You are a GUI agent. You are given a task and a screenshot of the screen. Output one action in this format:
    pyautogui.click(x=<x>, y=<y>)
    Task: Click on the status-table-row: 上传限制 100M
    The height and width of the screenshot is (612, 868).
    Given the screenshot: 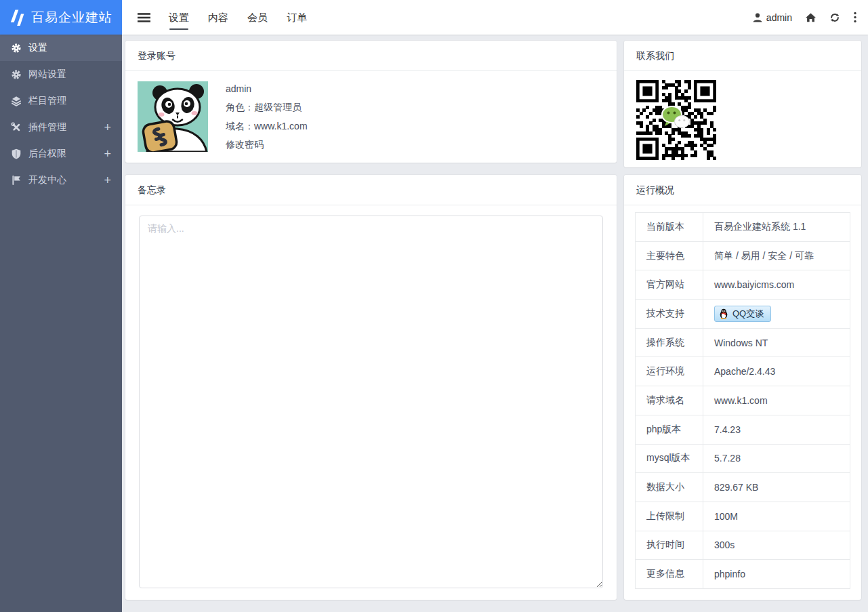 What is the action you would take?
    pyautogui.click(x=743, y=516)
    